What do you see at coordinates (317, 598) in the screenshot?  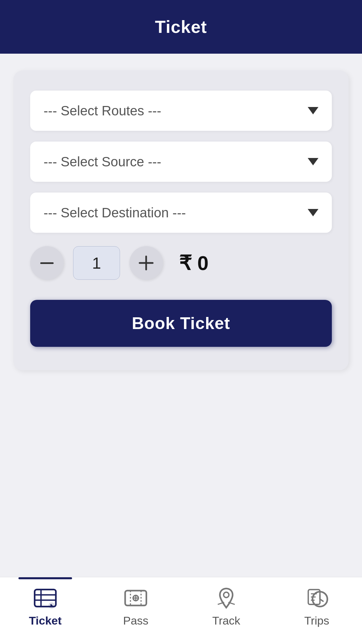 I see `trips-icon` at bounding box center [317, 598].